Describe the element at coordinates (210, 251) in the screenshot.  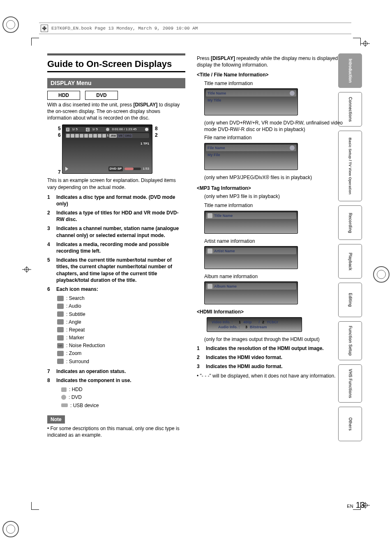
I see `person-icon` at that location.